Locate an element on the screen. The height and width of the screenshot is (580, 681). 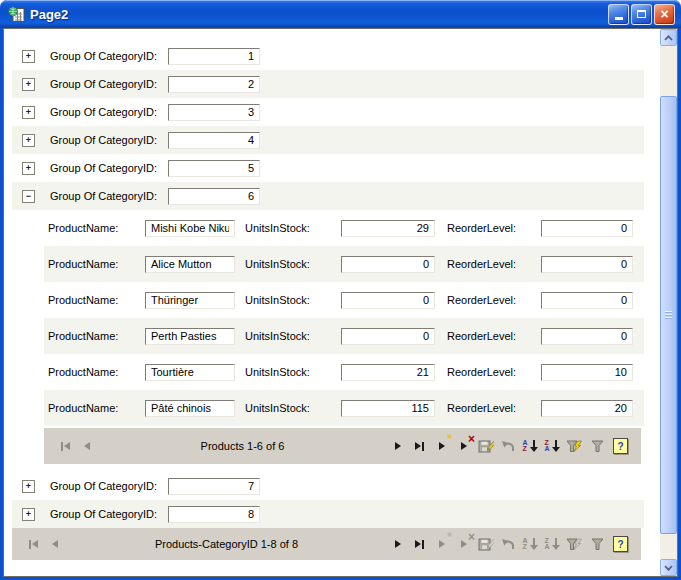
collapse-minus-icon: − is located at coordinates (28, 196).